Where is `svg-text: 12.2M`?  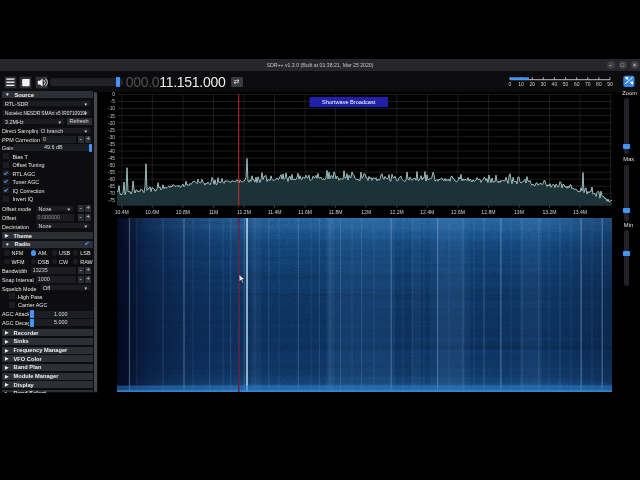 svg-text: 12.2M is located at coordinates (397, 212).